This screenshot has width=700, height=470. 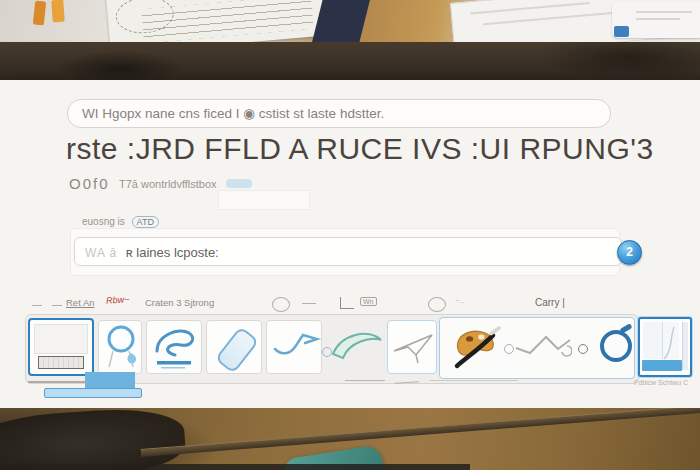 What do you see at coordinates (227, 21) in the screenshot?
I see `handwriting-lines` at bounding box center [227, 21].